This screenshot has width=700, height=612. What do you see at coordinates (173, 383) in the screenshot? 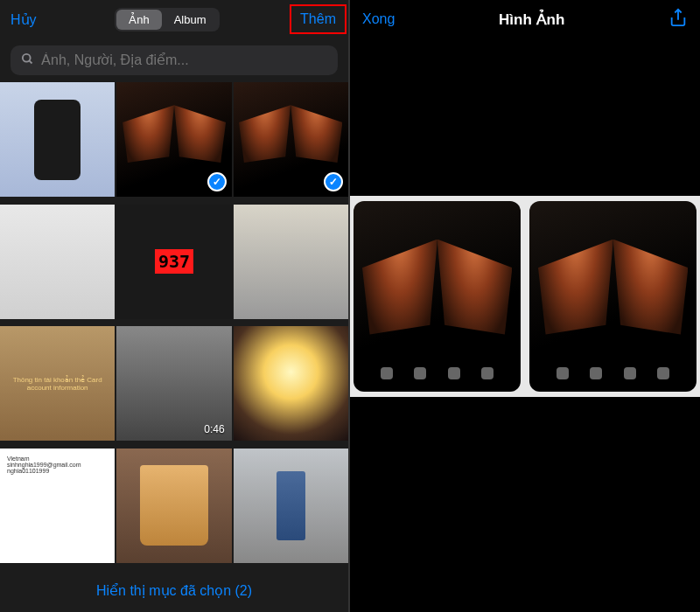
I see `video-thumb: 0:46` at bounding box center [173, 383].